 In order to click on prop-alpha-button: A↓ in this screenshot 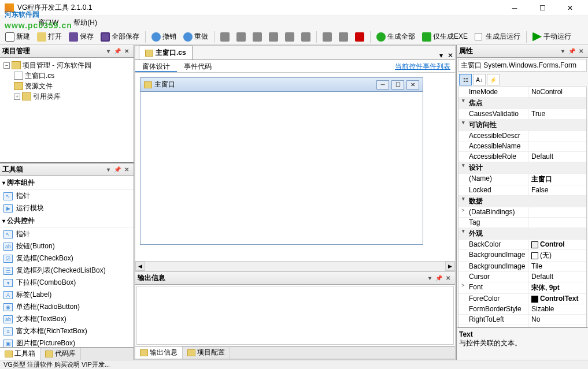, I will do `click(479, 80)`.